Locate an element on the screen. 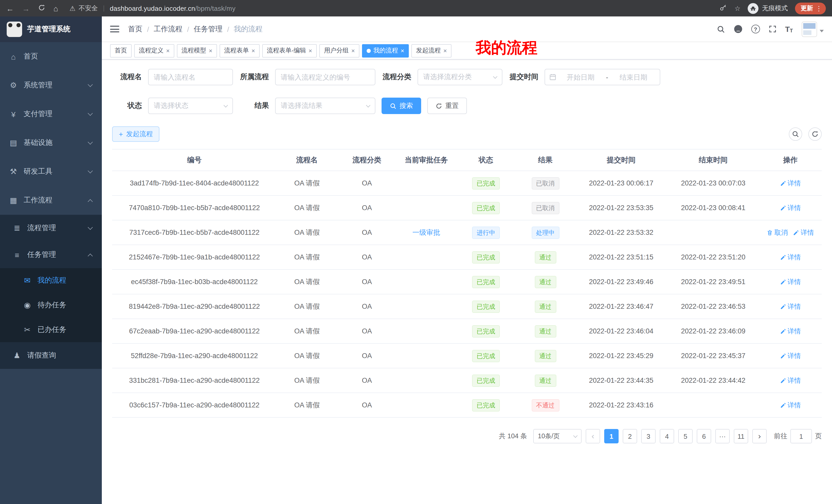 Image resolution: width=832 pixels, height=504 pixels. bookmark-star-icon: ☆ is located at coordinates (737, 8).